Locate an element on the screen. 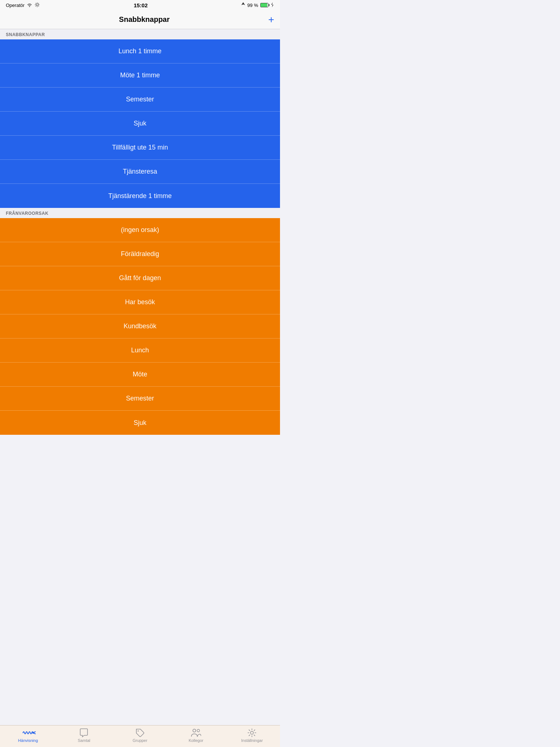 The width and height of the screenshot is (560, 747). list-item: Tjänstärende 1 timme is located at coordinates (140, 196).